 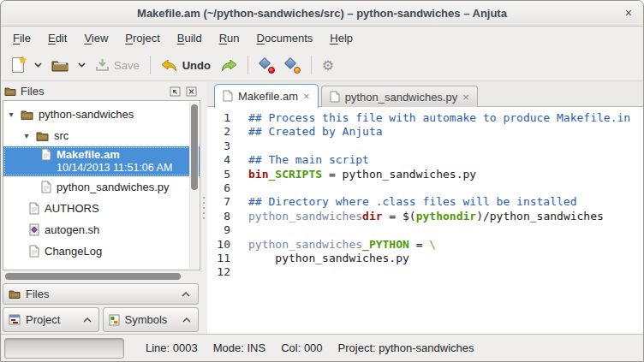 I want to click on line-number: 10, so click(x=219, y=245).